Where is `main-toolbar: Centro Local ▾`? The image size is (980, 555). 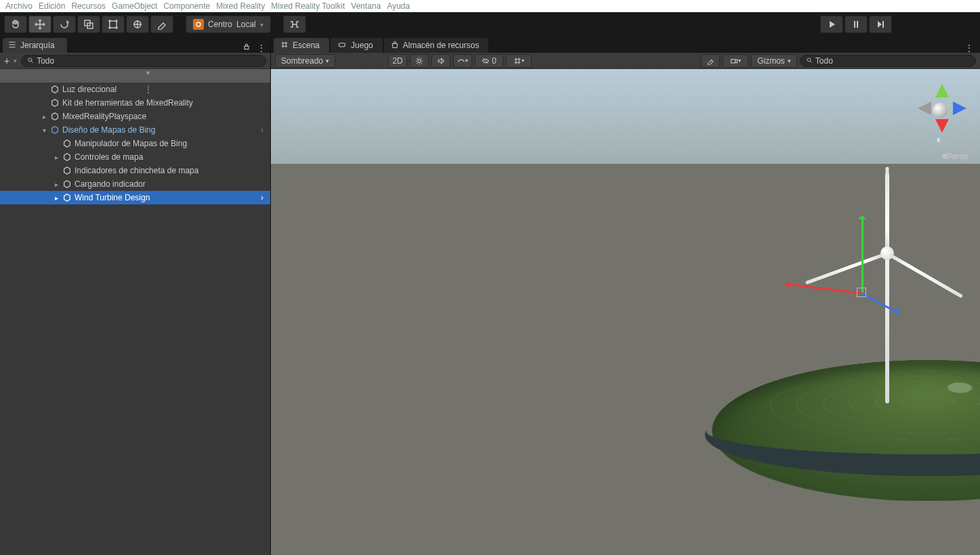 main-toolbar: Centro Local ▾ is located at coordinates (490, 24).